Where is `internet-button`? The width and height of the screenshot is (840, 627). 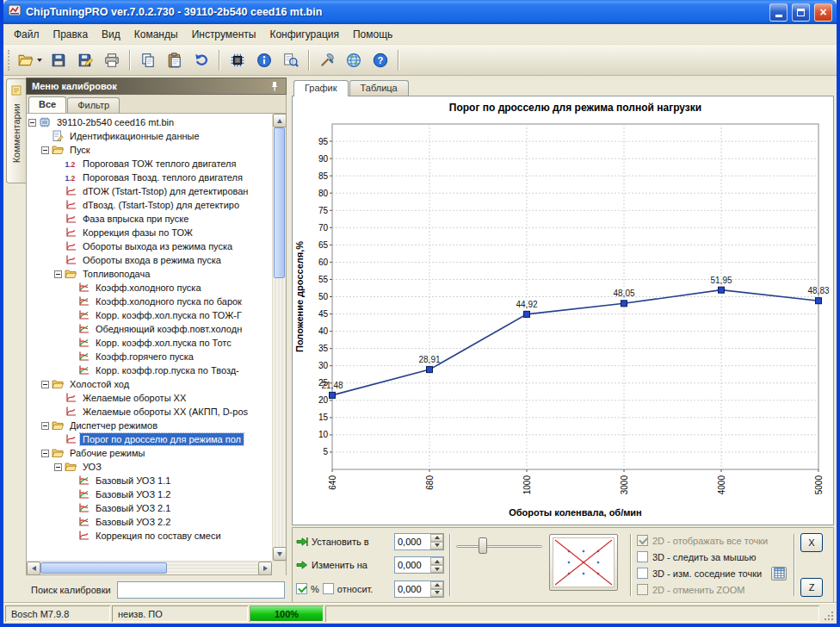
internet-button is located at coordinates (354, 60).